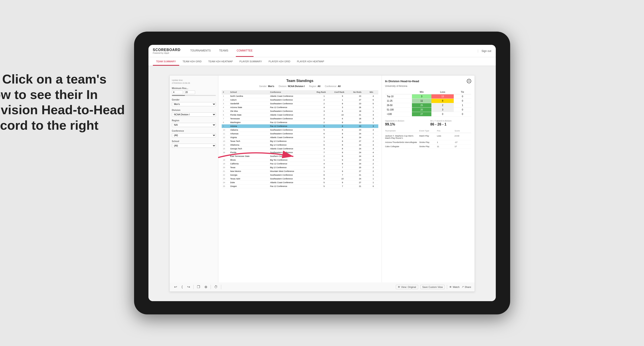 The height and width of the screenshot is (346, 644). What do you see at coordinates (244, 51) in the screenshot?
I see `nav-committee: COMMITTEE` at bounding box center [244, 51].